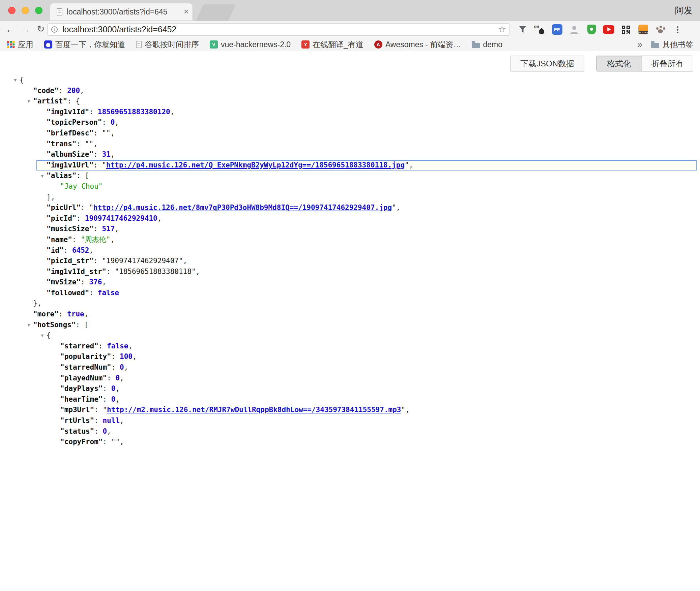 This screenshot has height=591, width=700. I want to click on folder-icon, so click(476, 45).